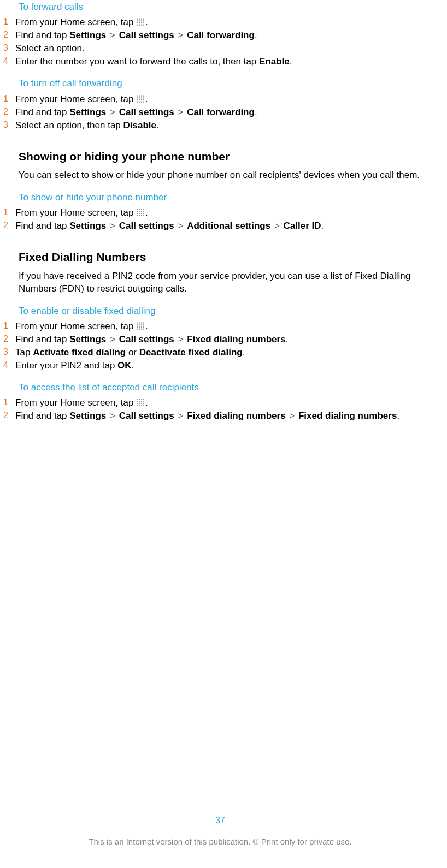 The image size is (447, 868). Describe the element at coordinates (221, 112) in the screenshot. I see `bold-term: Call forwarding` at that location.